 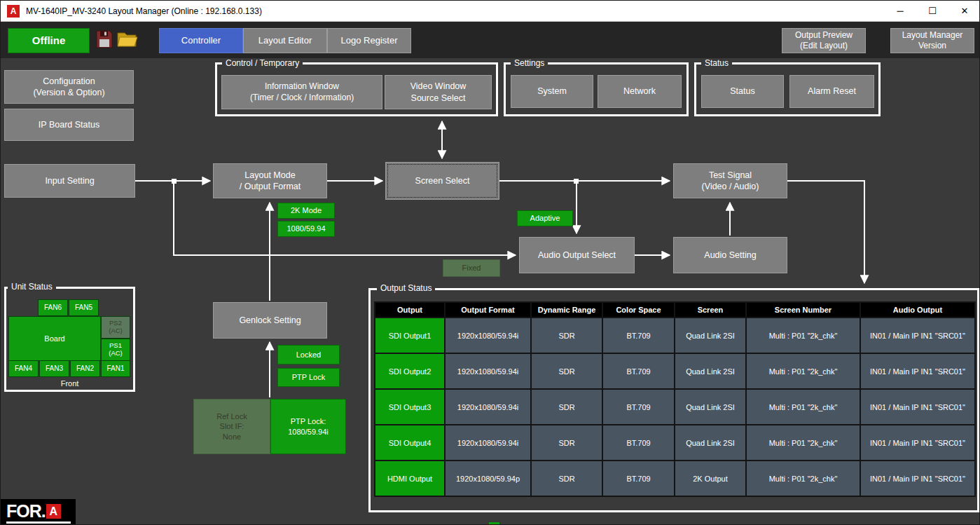 What do you see at coordinates (410, 443) in the screenshot?
I see `cell-output: SDI Output4` at bounding box center [410, 443].